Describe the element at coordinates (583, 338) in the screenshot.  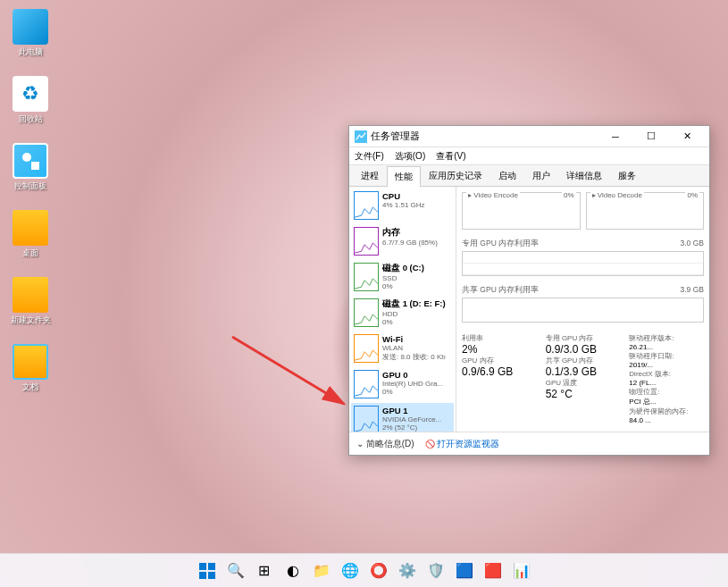
I see `stat-label: 专用 GPU 内存` at that location.